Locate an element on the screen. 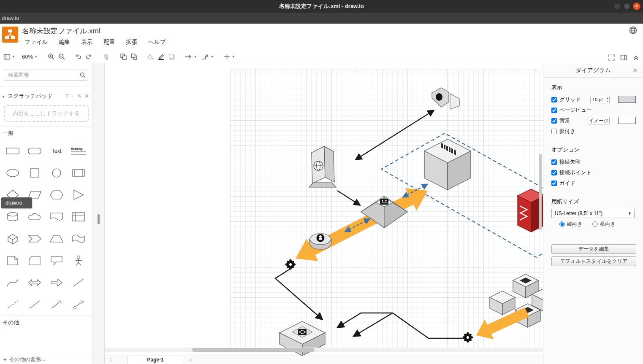  menu-view: 表示 is located at coordinates (87, 42).